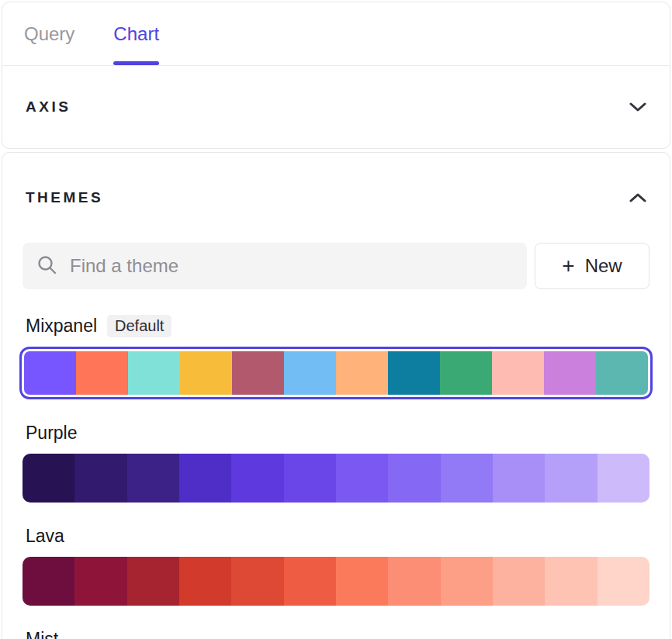  I want to click on theme-toolbar: Find a theme + New, so click(336, 266).